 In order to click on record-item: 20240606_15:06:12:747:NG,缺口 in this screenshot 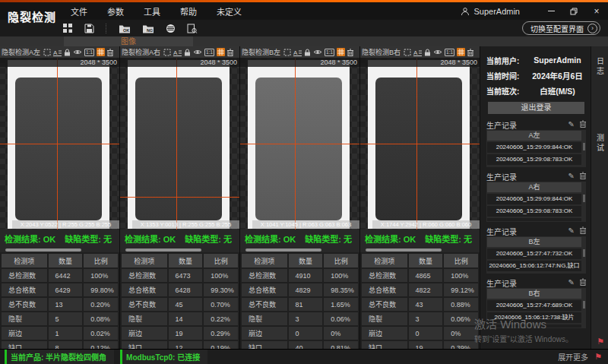, I will do `click(534, 266)`.